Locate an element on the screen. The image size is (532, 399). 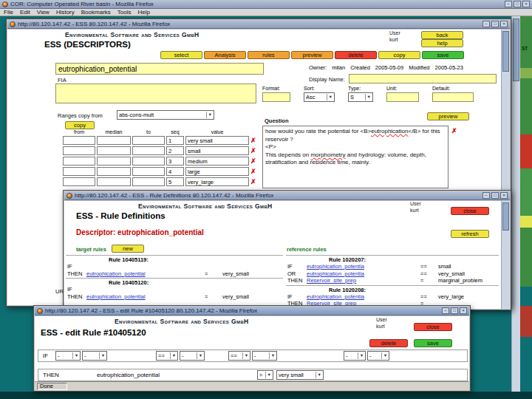
menu-edit: Edit is located at coordinates (25, 12).